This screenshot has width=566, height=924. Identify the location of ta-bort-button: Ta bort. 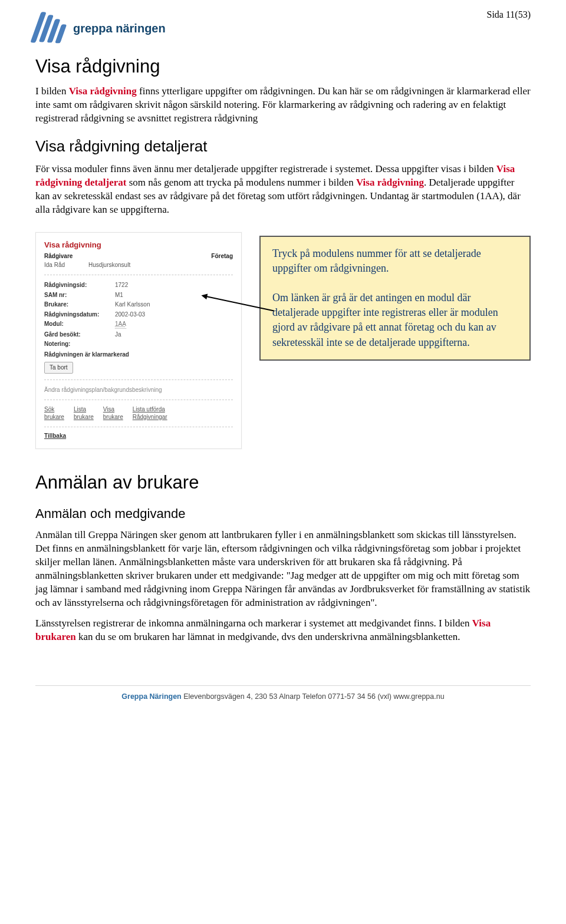
(59, 368).